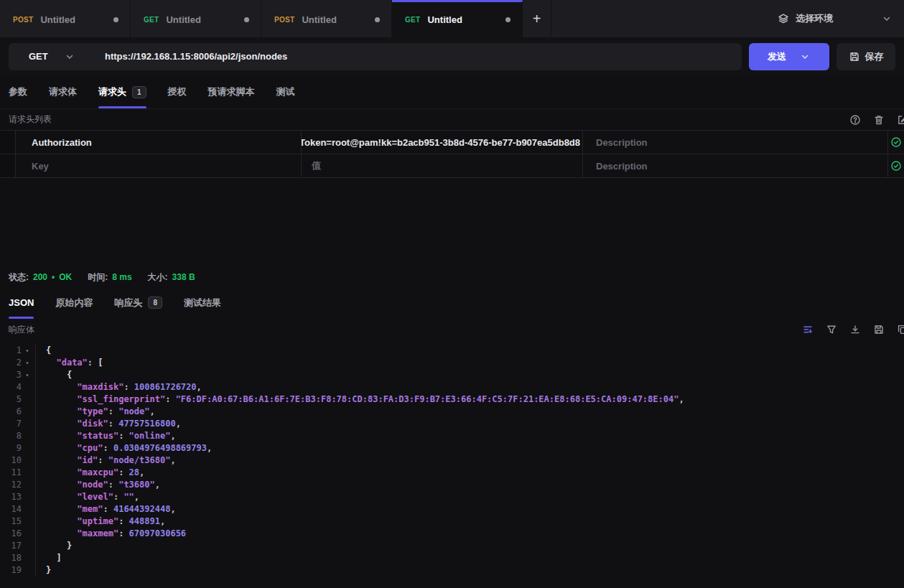 This screenshot has width=904, height=588. What do you see at coordinates (855, 330) in the screenshot?
I see `download-icon` at bounding box center [855, 330].